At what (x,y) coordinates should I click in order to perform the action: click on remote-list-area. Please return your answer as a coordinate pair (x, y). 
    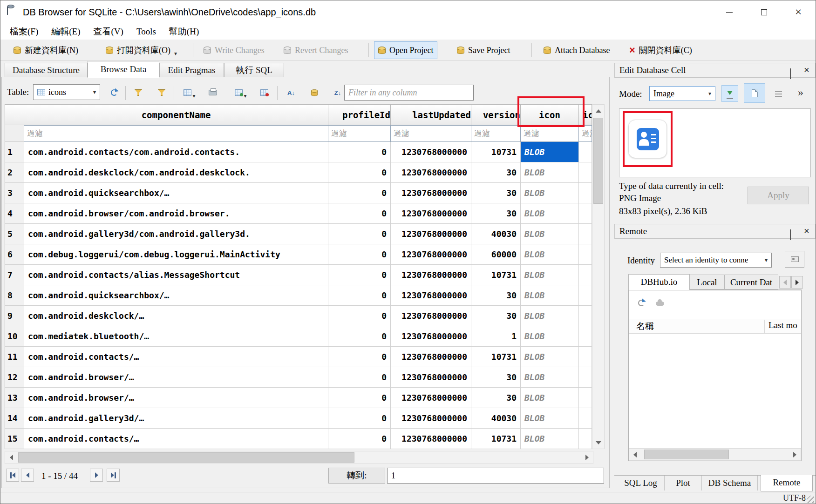
    Looking at the image, I should click on (715, 391).